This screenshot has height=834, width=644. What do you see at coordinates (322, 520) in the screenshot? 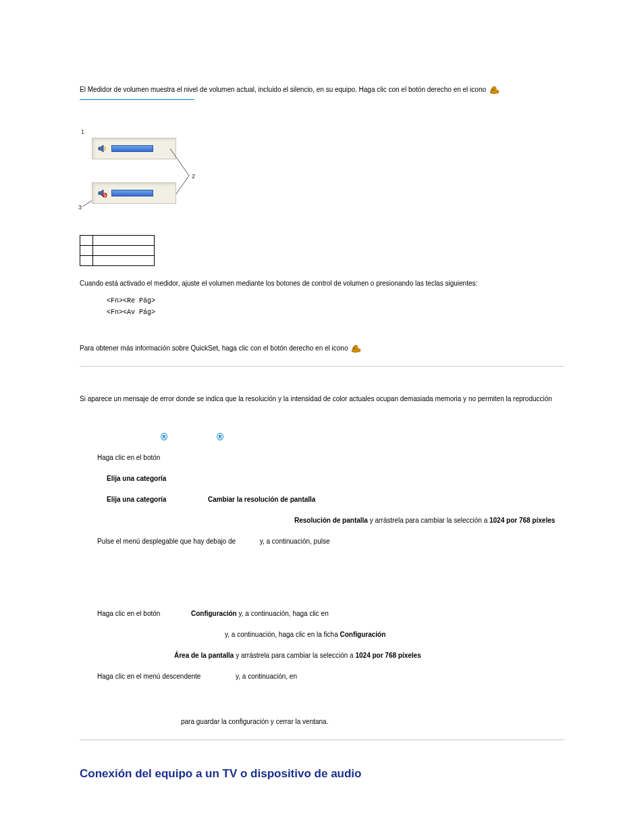
I see `step-xp-4: Resolución de pantalla y arrástrela para…` at bounding box center [322, 520].